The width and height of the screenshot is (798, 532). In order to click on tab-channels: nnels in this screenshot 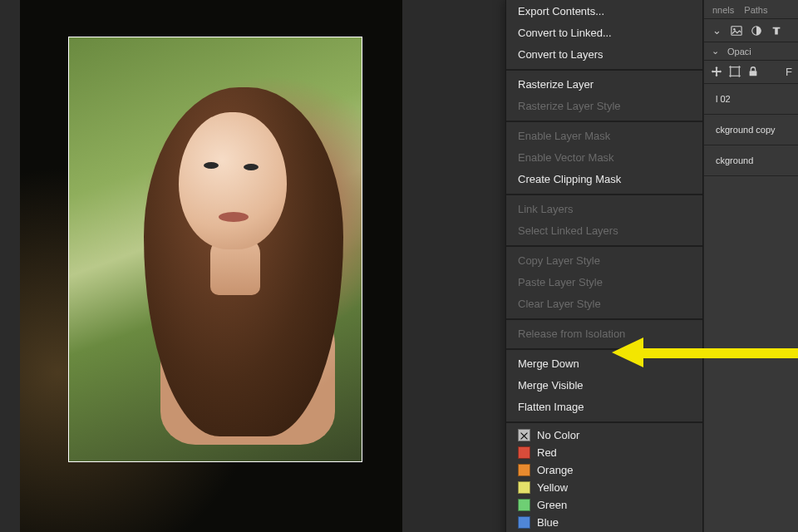, I will do `click(723, 10)`.